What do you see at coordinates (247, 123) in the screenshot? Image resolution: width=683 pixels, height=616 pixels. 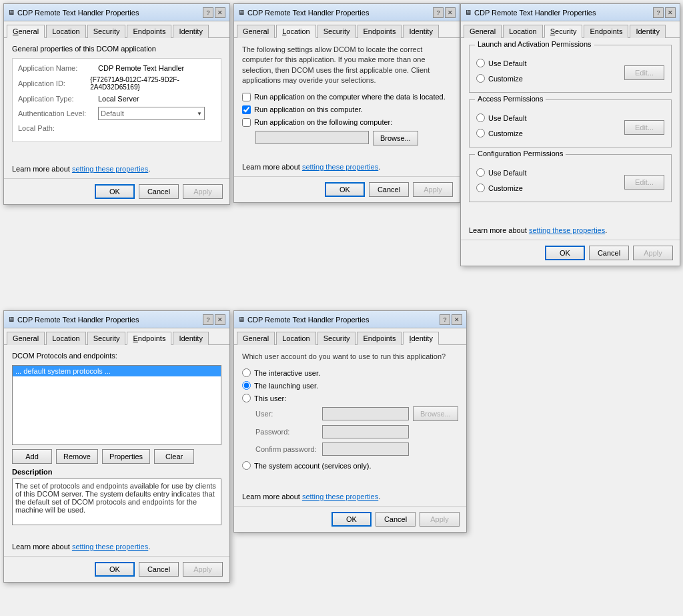 I see `location-option3-check` at bounding box center [247, 123].